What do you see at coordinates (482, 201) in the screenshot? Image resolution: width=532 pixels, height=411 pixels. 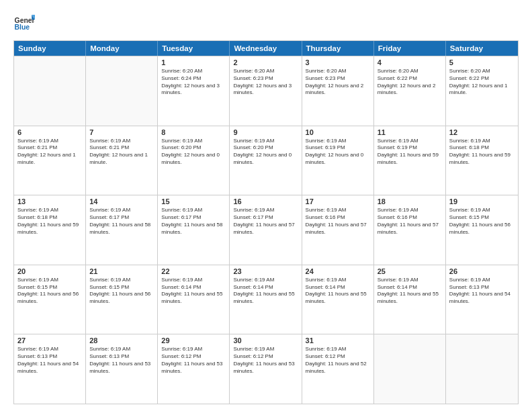 I see `day-number: 19` at bounding box center [482, 201].